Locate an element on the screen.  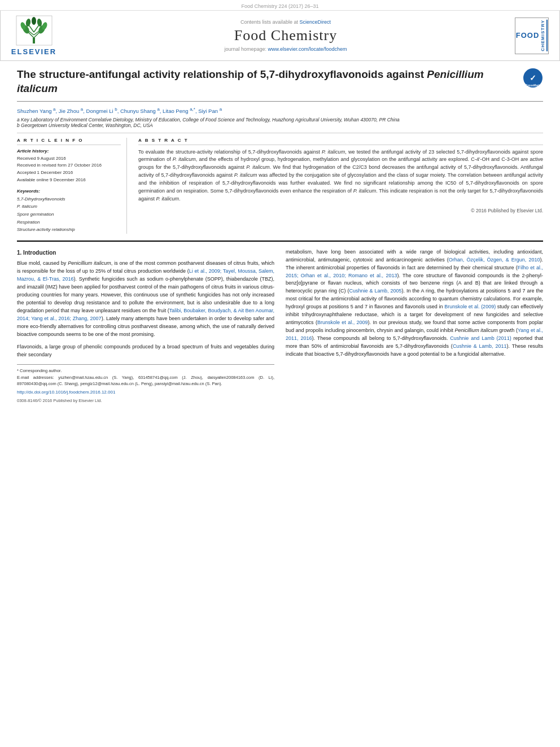
keyword-1: 5,7-Dihydroxyflavonoids is located at coordinates (69, 199).